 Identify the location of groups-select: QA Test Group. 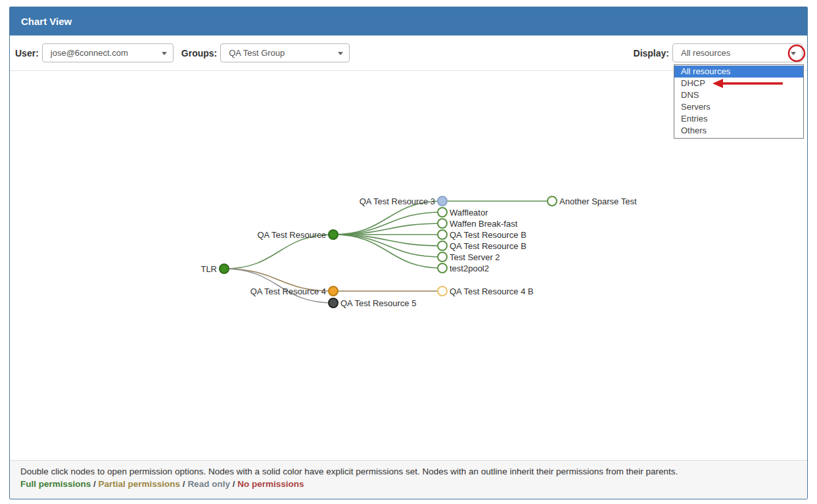
(285, 53).